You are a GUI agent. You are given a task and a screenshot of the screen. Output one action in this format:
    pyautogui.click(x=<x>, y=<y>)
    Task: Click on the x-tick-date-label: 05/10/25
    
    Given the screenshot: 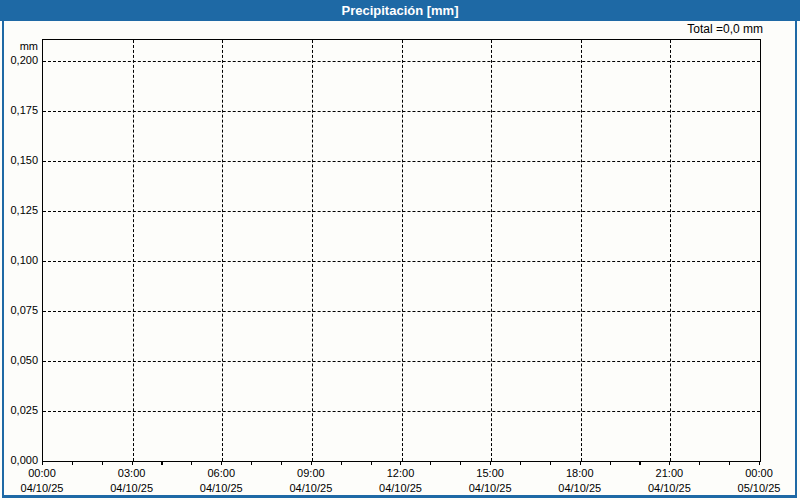 What is the action you would take?
    pyautogui.click(x=759, y=488)
    